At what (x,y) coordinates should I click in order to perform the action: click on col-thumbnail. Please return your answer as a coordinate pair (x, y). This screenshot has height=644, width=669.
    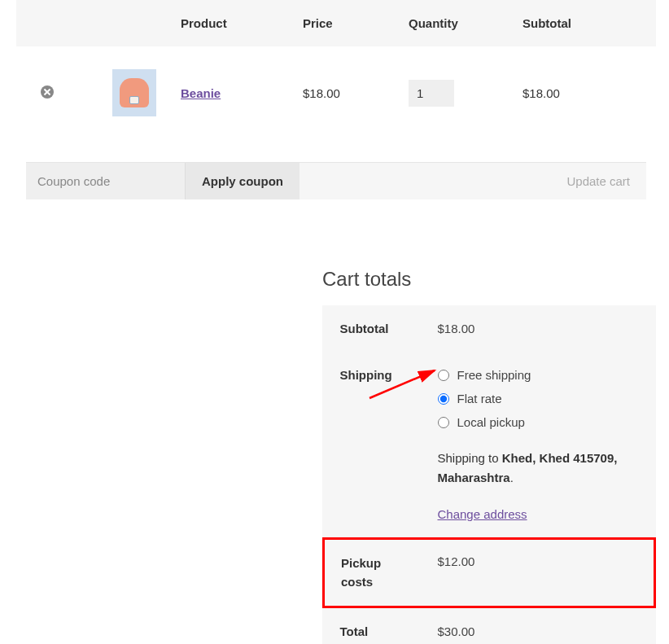
    Looking at the image, I should click on (118, 23).